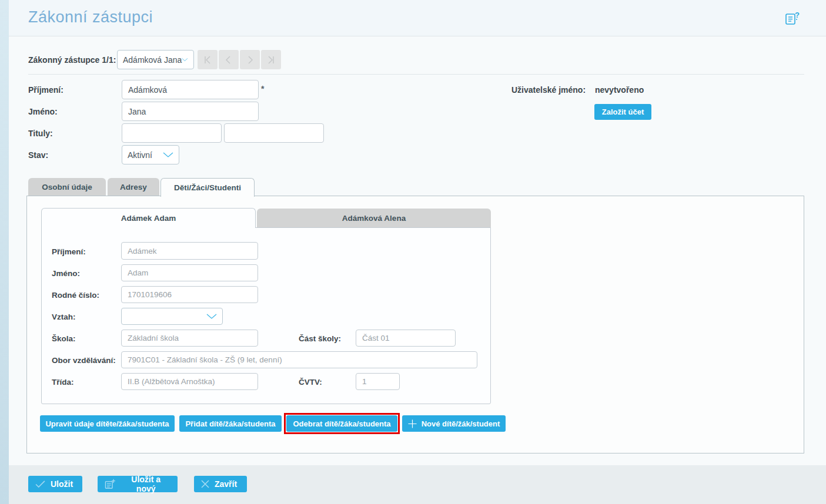  What do you see at coordinates (43, 112) in the screenshot?
I see `firstname-label: Jméno:` at bounding box center [43, 112].